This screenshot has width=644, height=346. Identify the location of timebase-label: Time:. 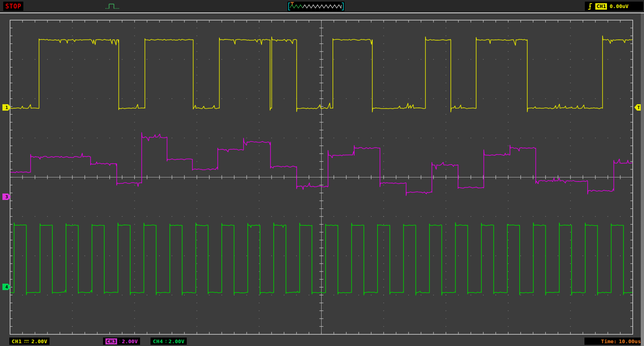
(609, 341).